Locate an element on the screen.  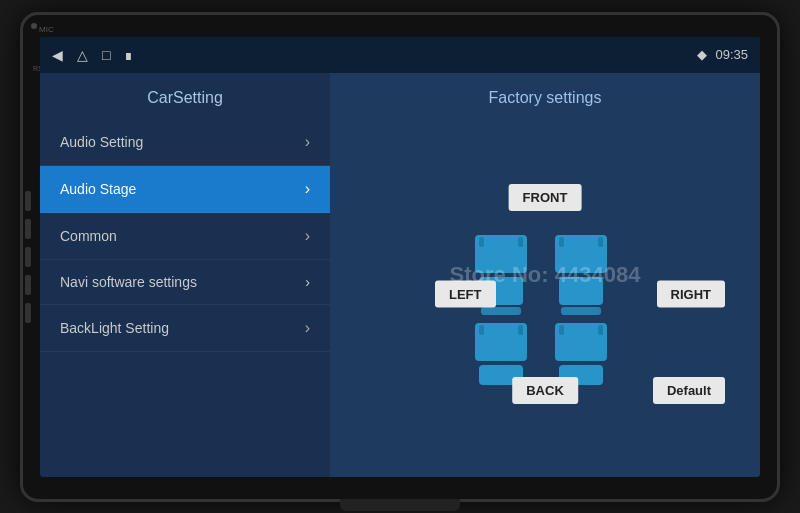
chevron-icon-3: › is located at coordinates (308, 282).